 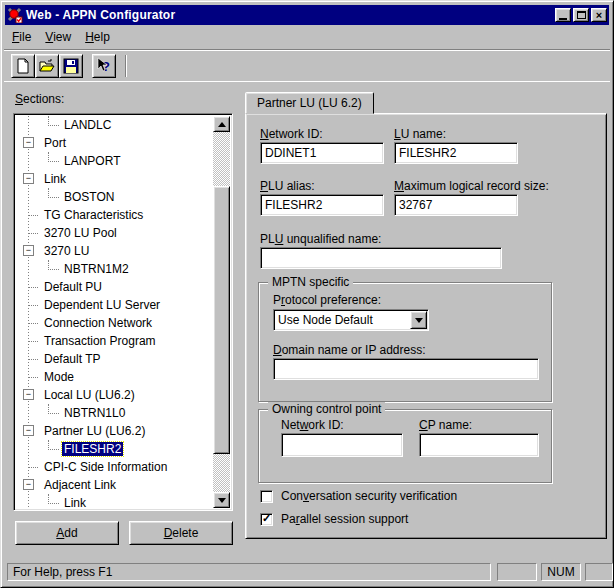 I want to click on open-button, so click(x=47, y=66).